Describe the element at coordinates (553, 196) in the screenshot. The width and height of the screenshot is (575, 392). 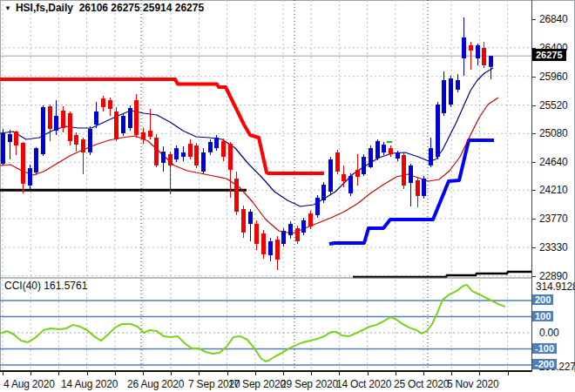
I see `price-axis: 2684026400259602552025080246402421023770…` at that location.